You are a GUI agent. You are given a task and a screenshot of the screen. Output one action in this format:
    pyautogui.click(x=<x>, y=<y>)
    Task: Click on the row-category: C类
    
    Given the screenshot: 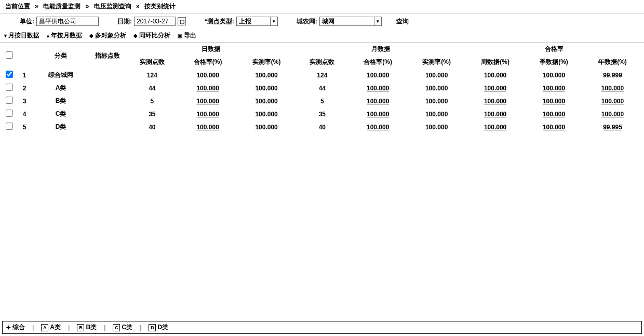 What is the action you would take?
    pyautogui.click(x=61, y=114)
    